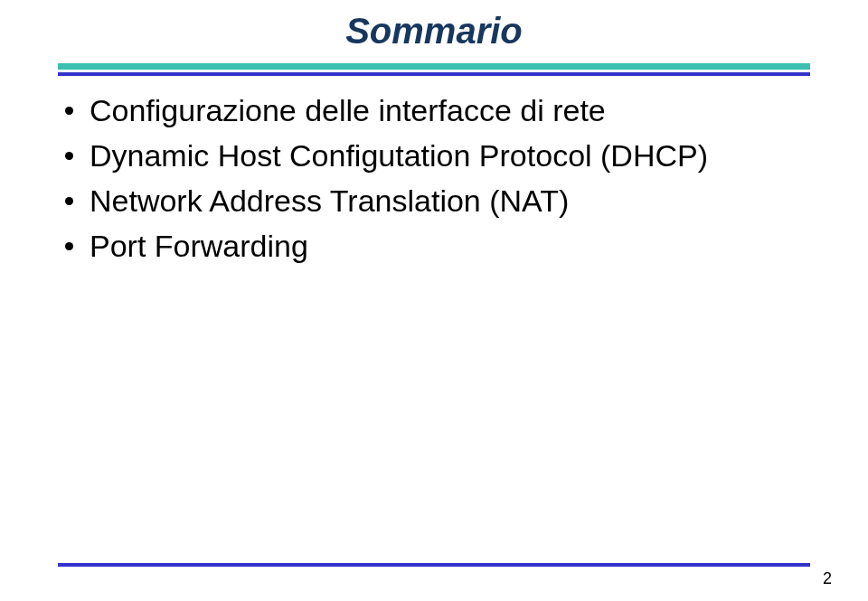 The image size is (868, 601). Describe the element at coordinates (436, 247) in the screenshot. I see `list-item: Port Forwarding` at that location.